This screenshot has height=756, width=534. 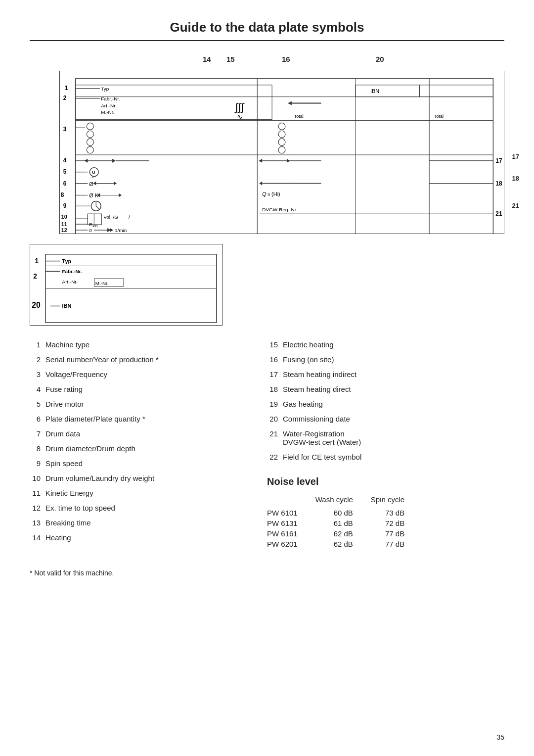 I want to click on label-14: 14, so click(x=207, y=59).